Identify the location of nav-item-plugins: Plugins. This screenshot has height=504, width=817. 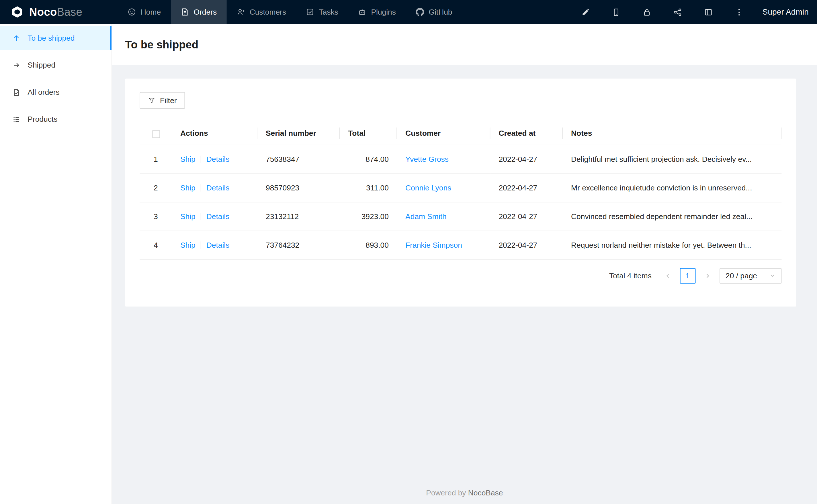
(377, 12).